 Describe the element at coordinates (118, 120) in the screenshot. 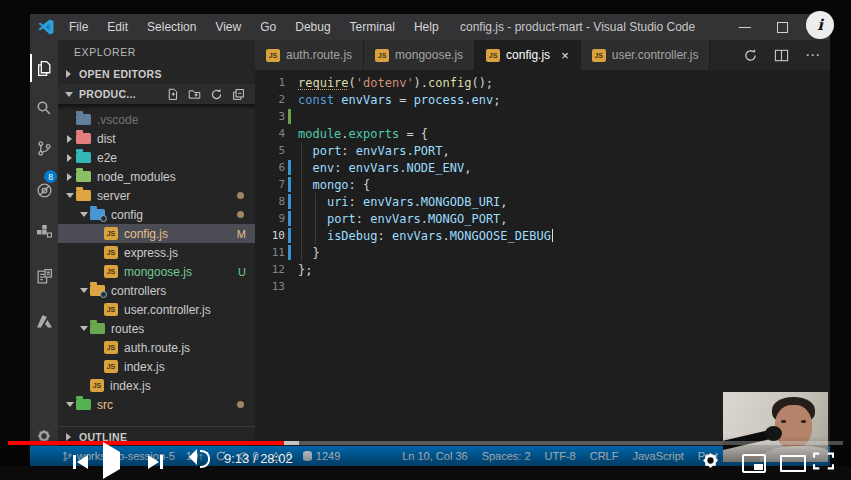

I see `tree-item-label: .vscode` at that location.